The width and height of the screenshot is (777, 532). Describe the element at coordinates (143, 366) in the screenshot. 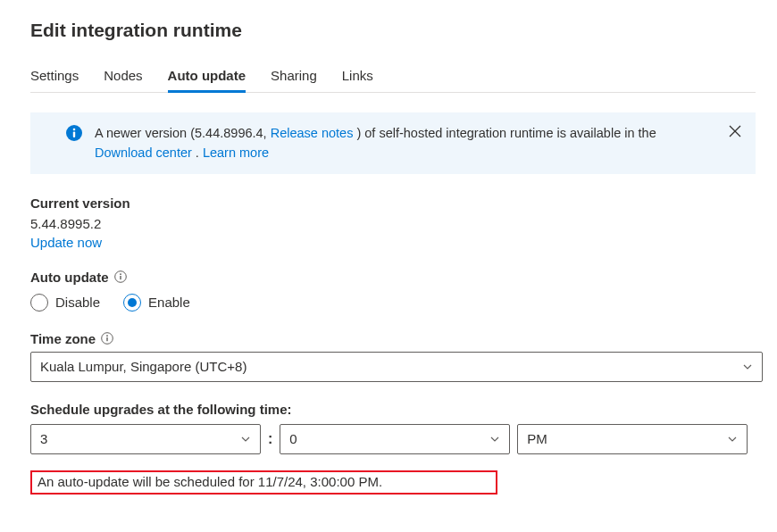

I see `timezone-value: Kuala Lumpur, Singapore (UTC+8)` at that location.